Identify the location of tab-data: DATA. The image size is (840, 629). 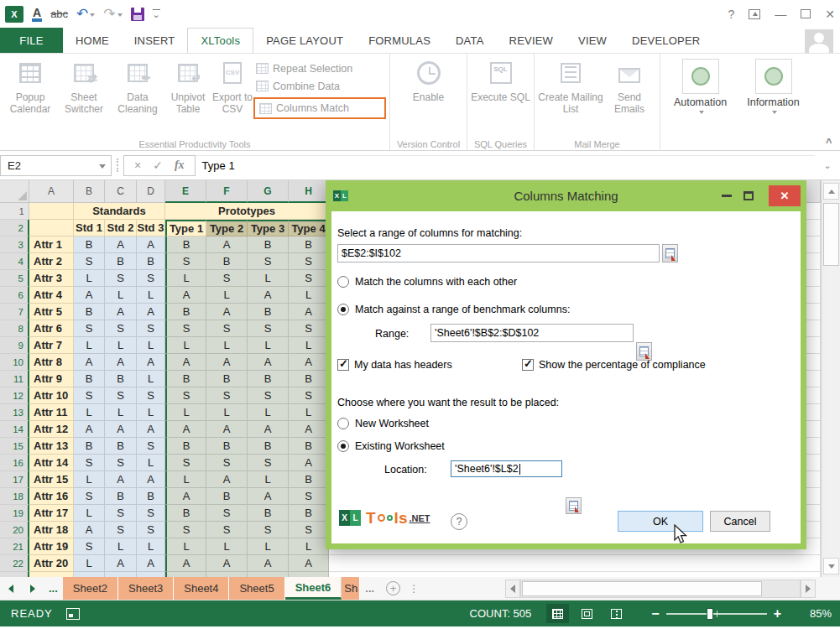
(470, 40).